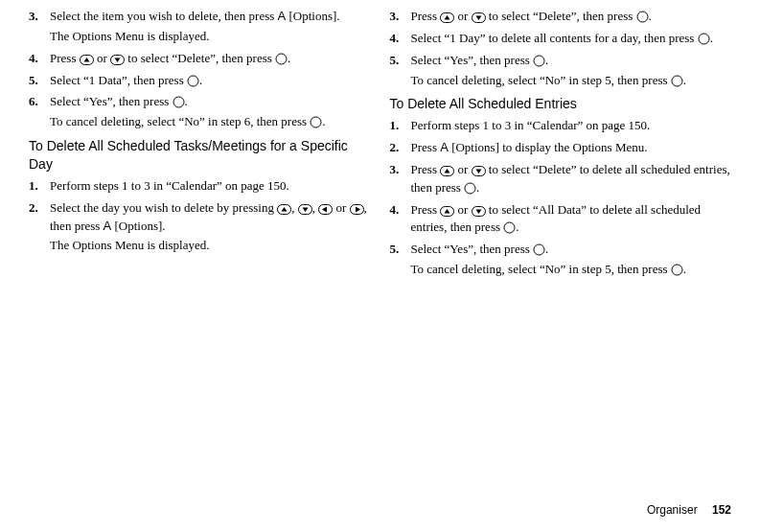 The height and width of the screenshot is (532, 760). What do you see at coordinates (562, 220) in the screenshot?
I see `list-item: 4. Press or to select “All Data” to dele…` at bounding box center [562, 220].